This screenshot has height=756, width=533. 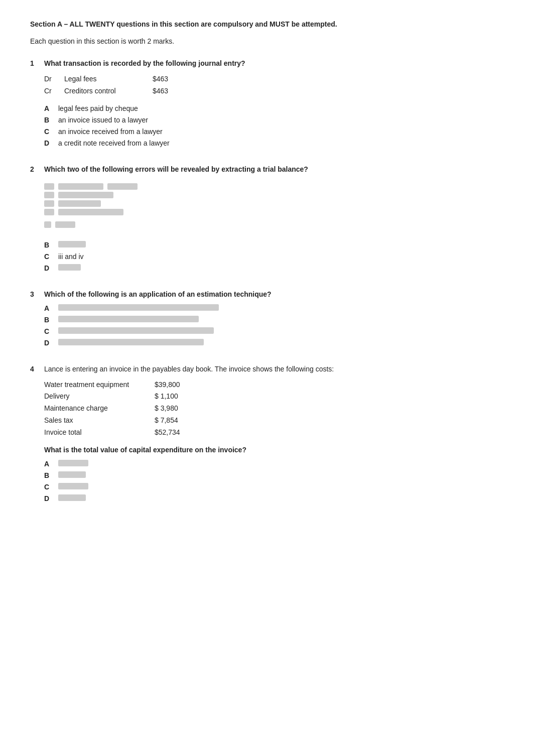 What do you see at coordinates (274, 320) in the screenshot?
I see `q3-option-b: B` at bounding box center [274, 320].